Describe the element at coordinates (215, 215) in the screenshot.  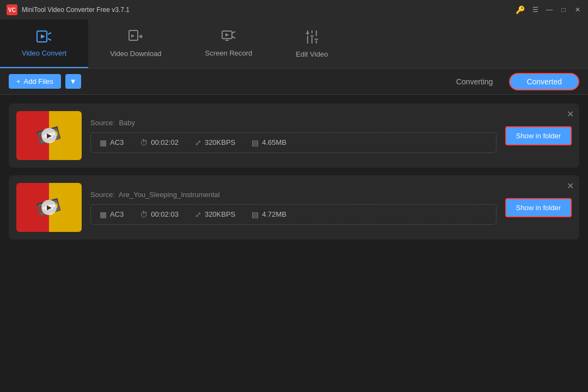
I see `bitrate-2: ⤢ 320KBPS` at that location.